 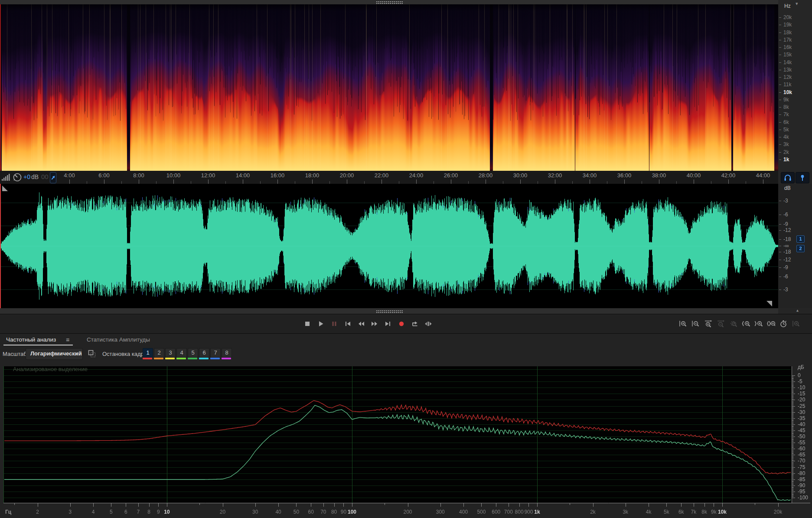 What do you see at coordinates (27, 177) in the screenshot?
I see `gain-value: +0` at bounding box center [27, 177].